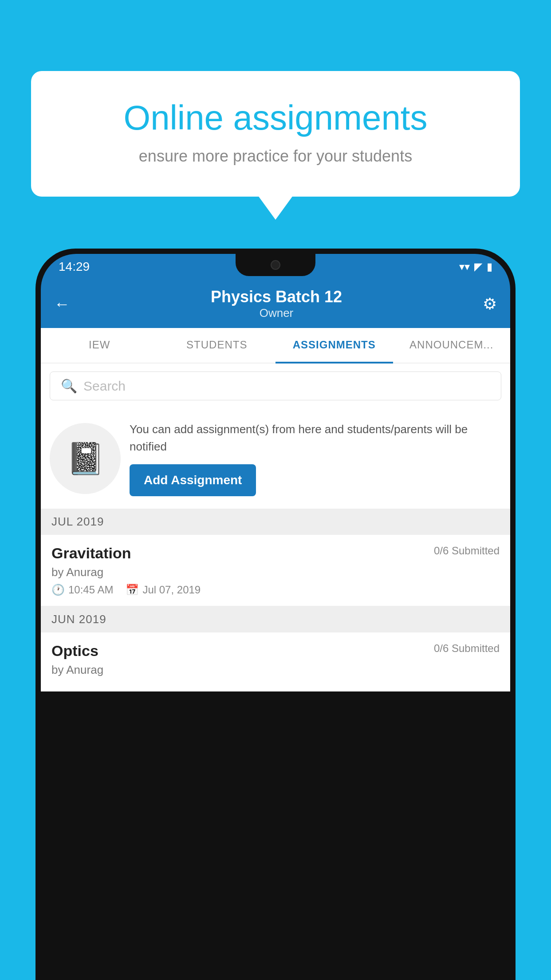 This screenshot has height=980, width=551. Describe the element at coordinates (276, 304) in the screenshot. I see `app-header: ← Physics Batch 12 Owner ⚙` at that location.